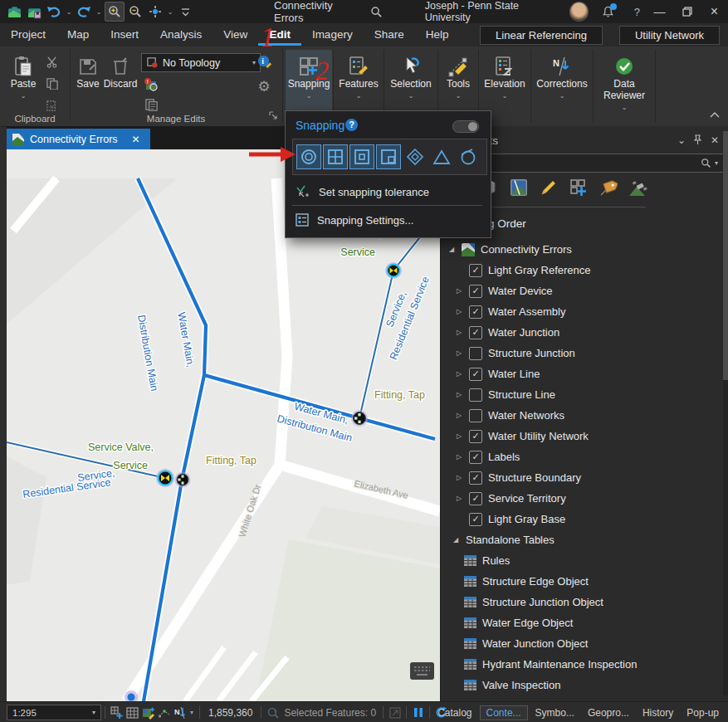 The image size is (728, 722). I want to click on layer-row: ▷✓Structure Boundary, so click(581, 478).